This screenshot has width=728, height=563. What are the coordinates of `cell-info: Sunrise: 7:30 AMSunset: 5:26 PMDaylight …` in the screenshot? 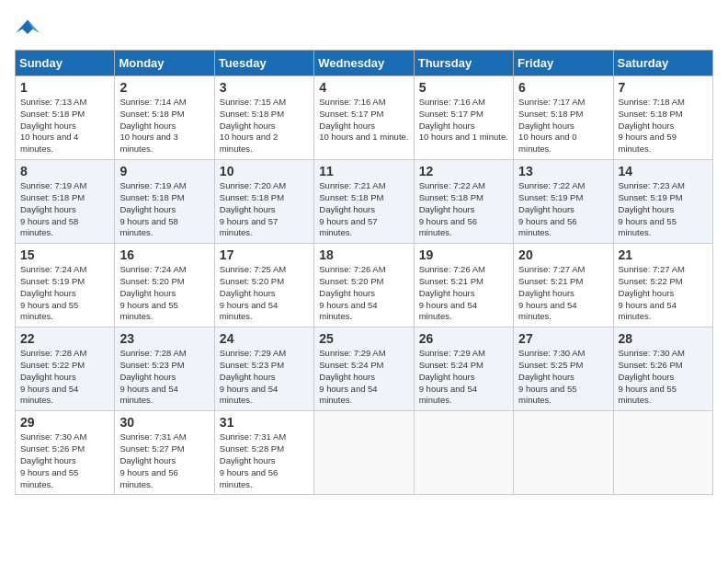 It's located at (53, 460).